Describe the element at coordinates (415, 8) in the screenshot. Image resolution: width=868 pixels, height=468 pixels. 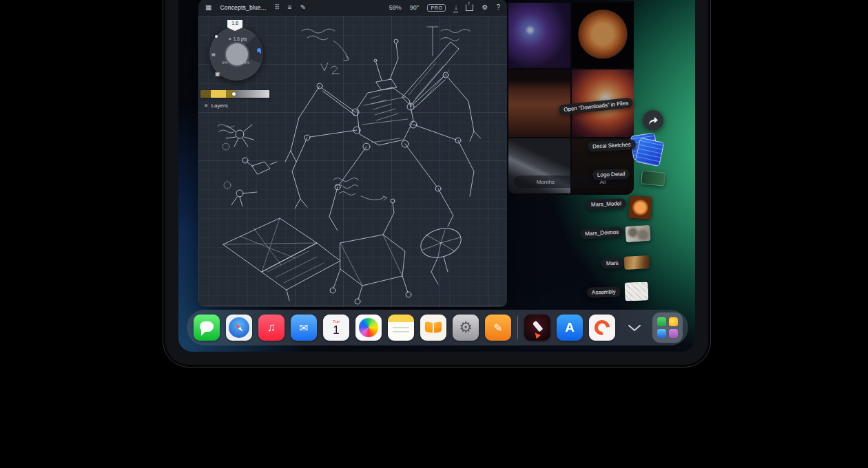
I see `rotation-angle: 90°` at that location.